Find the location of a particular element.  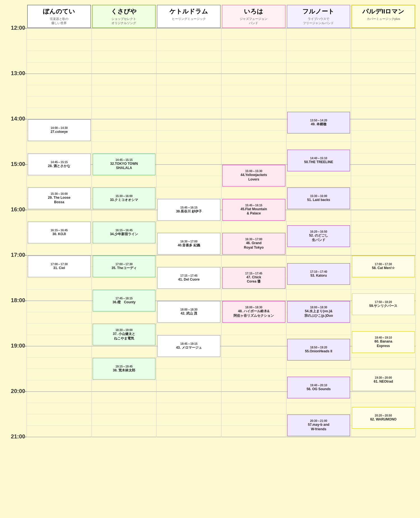

event-time-col4-0: 15:00～15:30 is located at coordinates (254, 171).